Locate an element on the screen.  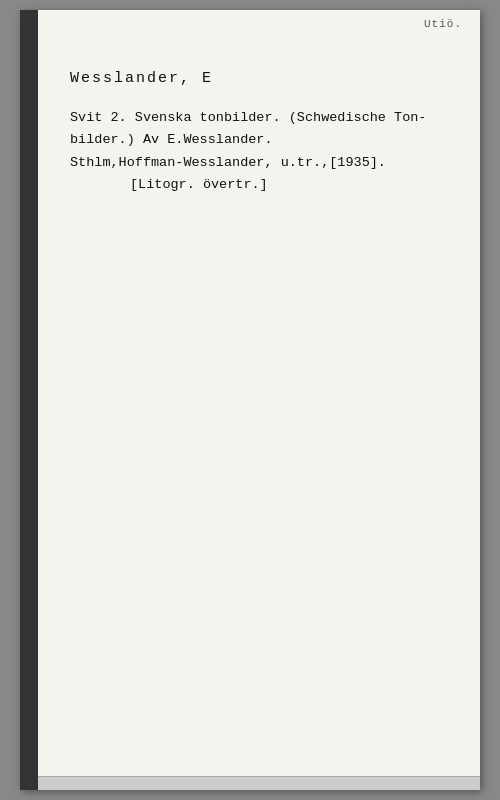
main-content: Wesslander, E Svit 2. Svenska tonbilder.… is located at coordinates (260, 118).